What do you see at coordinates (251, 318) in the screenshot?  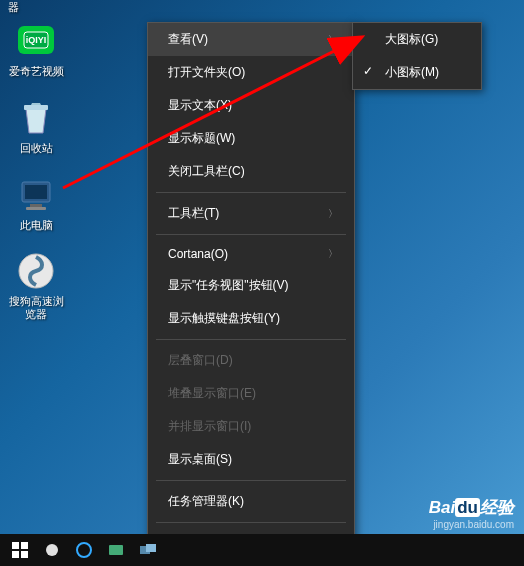 I see `menu-item-touch-keyboard: 显示触摸键盘按钮(Y)` at bounding box center [251, 318].